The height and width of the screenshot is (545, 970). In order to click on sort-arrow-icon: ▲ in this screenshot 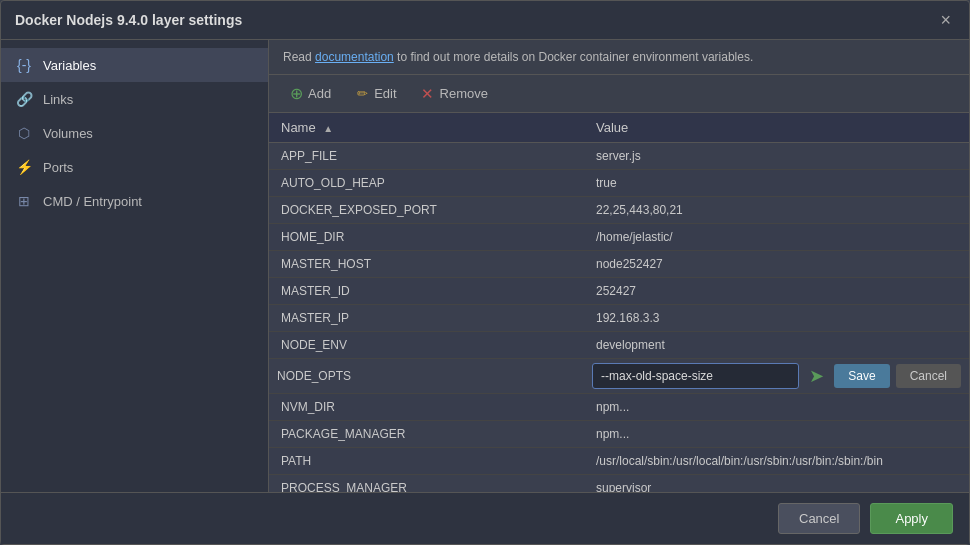, I will do `click(328, 128)`.